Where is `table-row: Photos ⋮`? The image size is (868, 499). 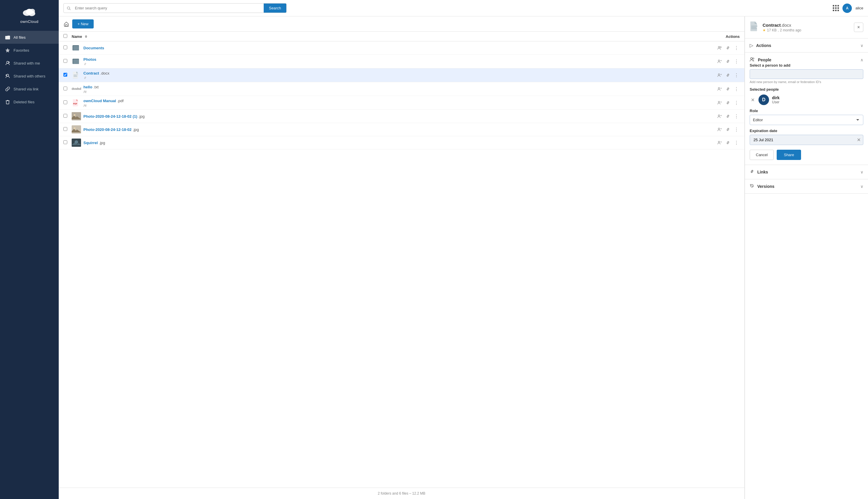
table-row: Photos ⋮ is located at coordinates (401, 62).